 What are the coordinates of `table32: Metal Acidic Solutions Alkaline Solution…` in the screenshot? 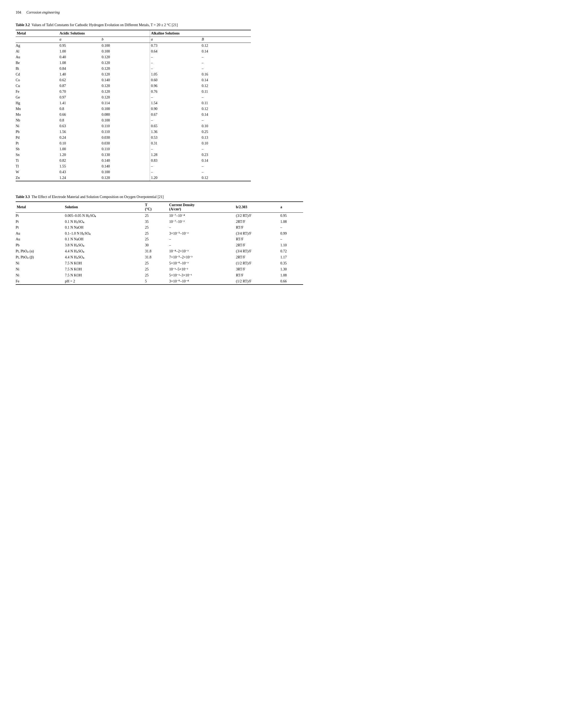 It's located at (133, 106).